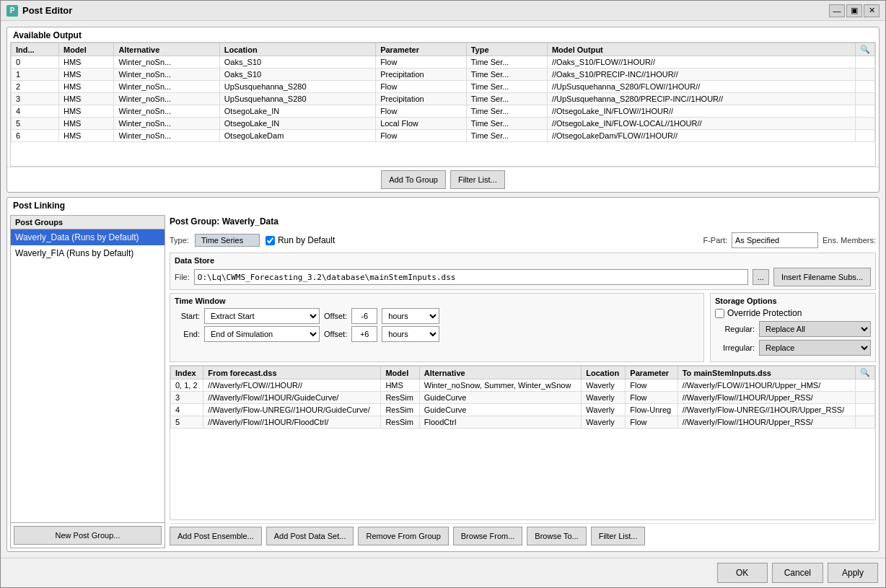 This screenshot has width=886, height=588. I want to click on bottom-actions: Add Post Ensemble... Add Post Data Set..…, so click(522, 535).